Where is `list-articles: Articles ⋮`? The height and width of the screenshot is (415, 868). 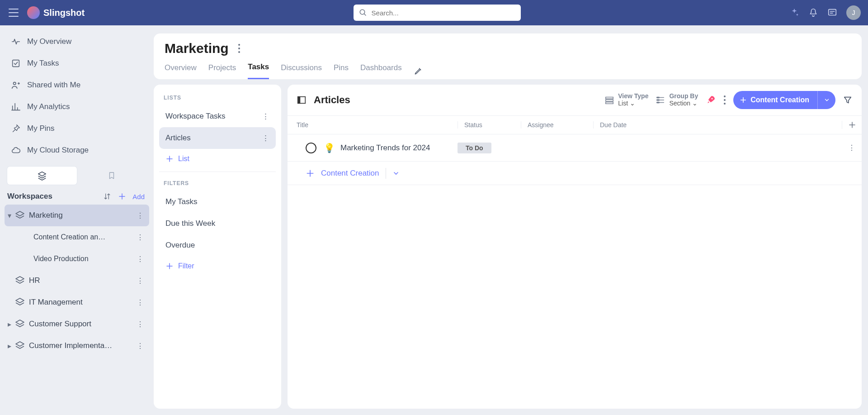 list-articles: Articles ⋮ is located at coordinates (217, 138).